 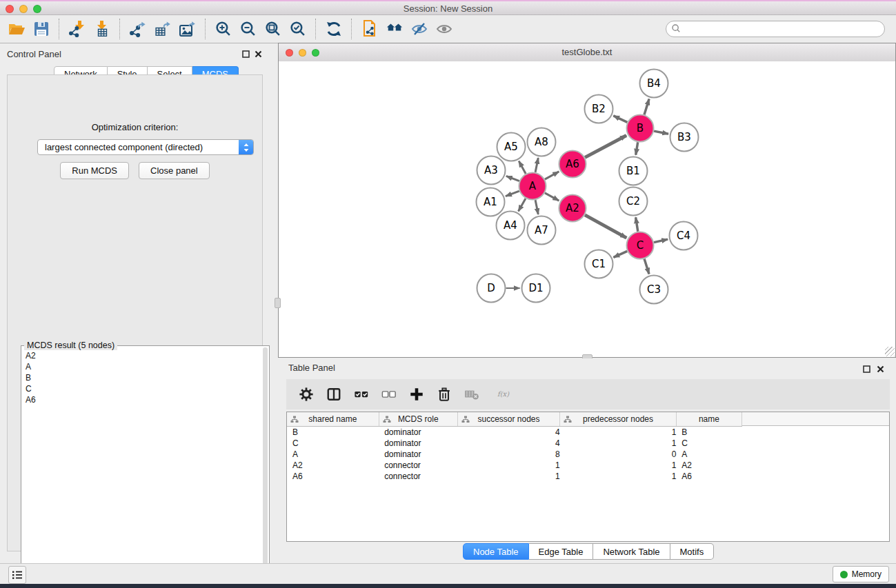 I want to click on function-builder-button: f(x), so click(x=504, y=394).